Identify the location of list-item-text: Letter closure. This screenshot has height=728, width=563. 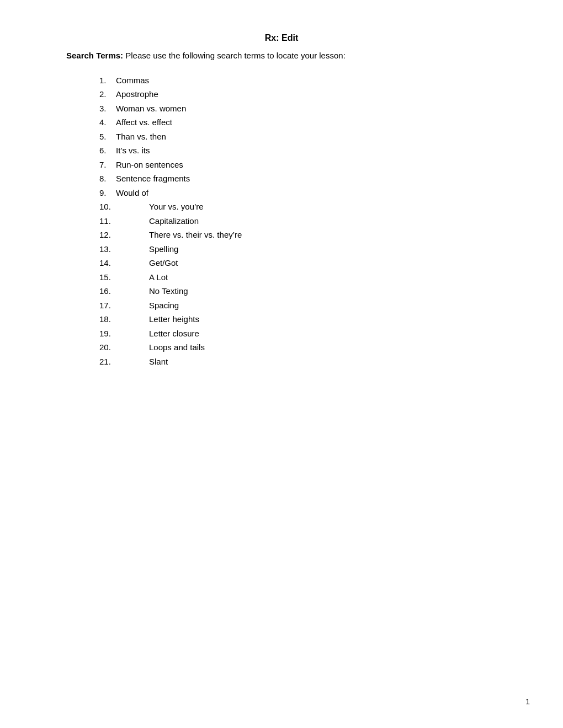
(323, 334).